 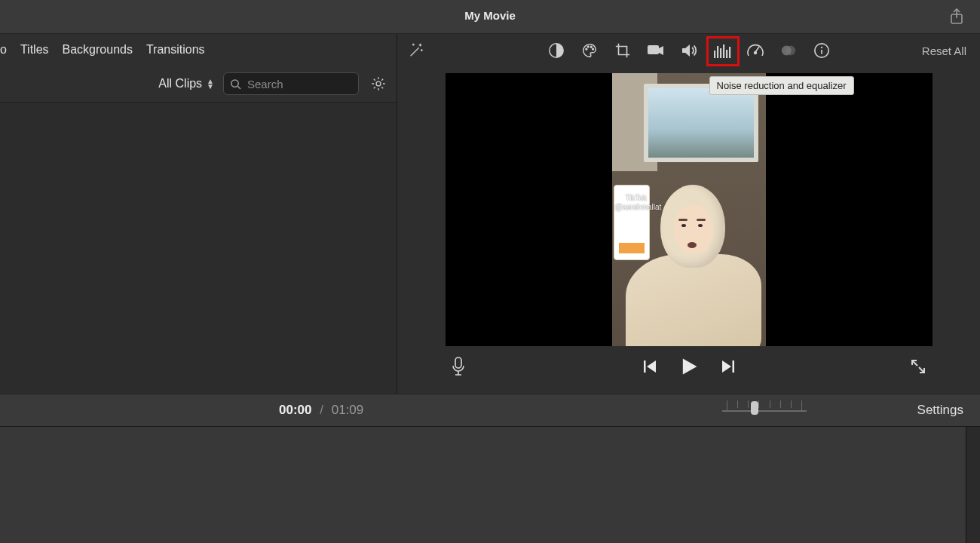 I want to click on footer-bar: 00:00 / 01:09 Settings, so click(x=490, y=410).